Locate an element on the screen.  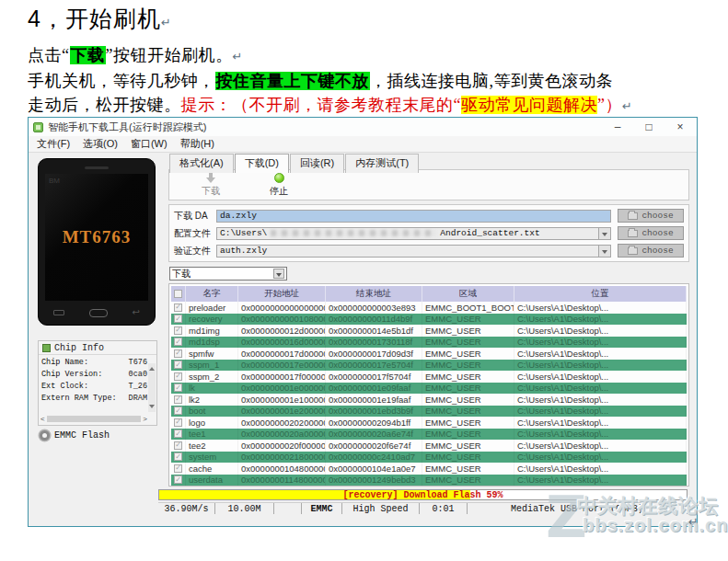
table-row: ✓cache0x00000001048000000x0000000104e1a0… is located at coordinates (429, 469).